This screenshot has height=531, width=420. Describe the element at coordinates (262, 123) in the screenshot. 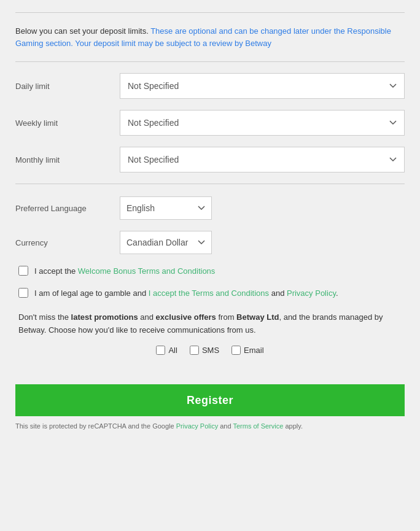

I see `weekly-limit-select: Not Specified 10 25 50 100 200 500` at that location.